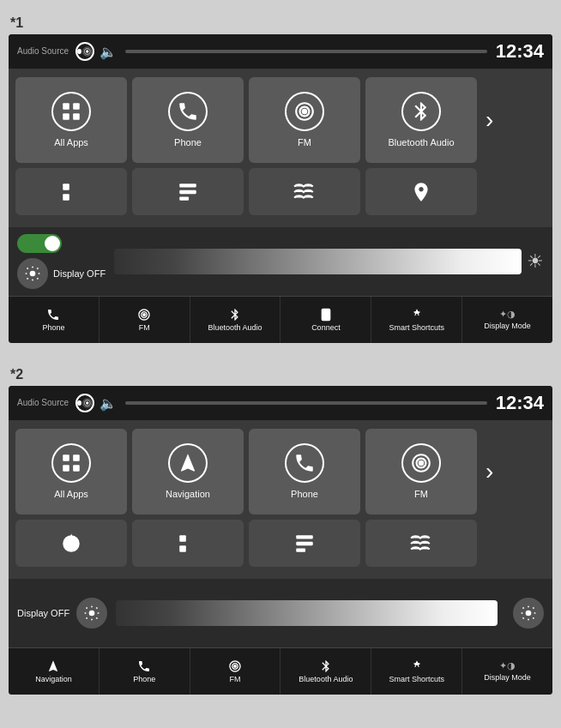  I want to click on audio-source-label-1: Audio Source, so click(43, 51).